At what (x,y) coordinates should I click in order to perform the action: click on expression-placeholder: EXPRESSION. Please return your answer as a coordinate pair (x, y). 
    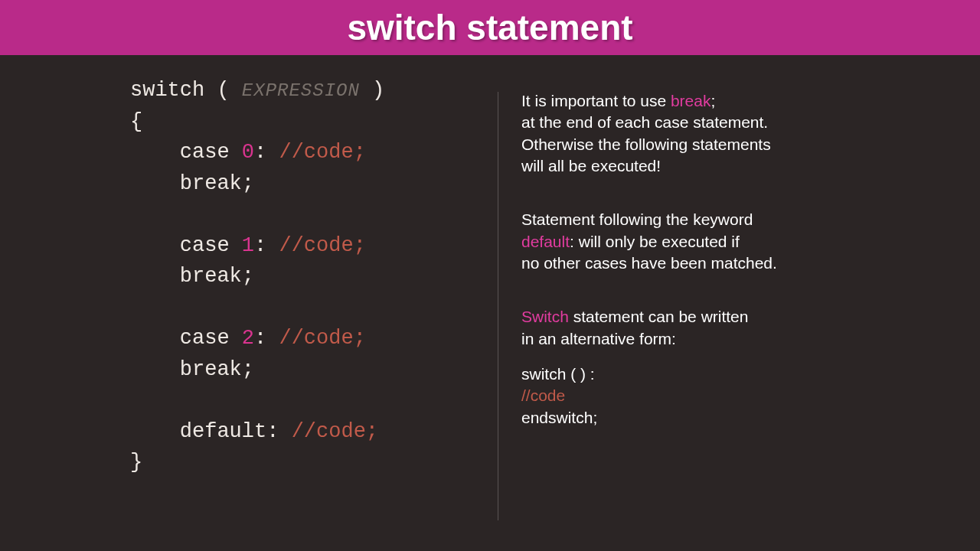
    Looking at the image, I should click on (301, 90).